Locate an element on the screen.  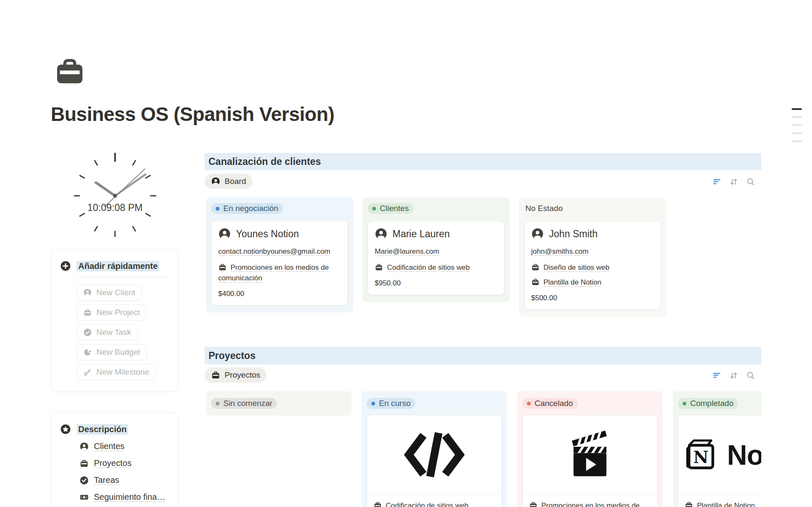
code-icon is located at coordinates (434, 455).